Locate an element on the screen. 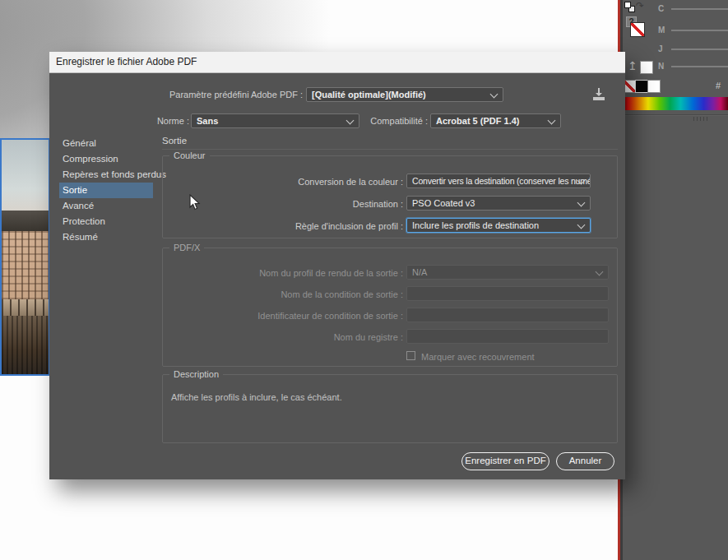 This screenshot has width=728, height=560. cyan-slider-label: C is located at coordinates (661, 8).